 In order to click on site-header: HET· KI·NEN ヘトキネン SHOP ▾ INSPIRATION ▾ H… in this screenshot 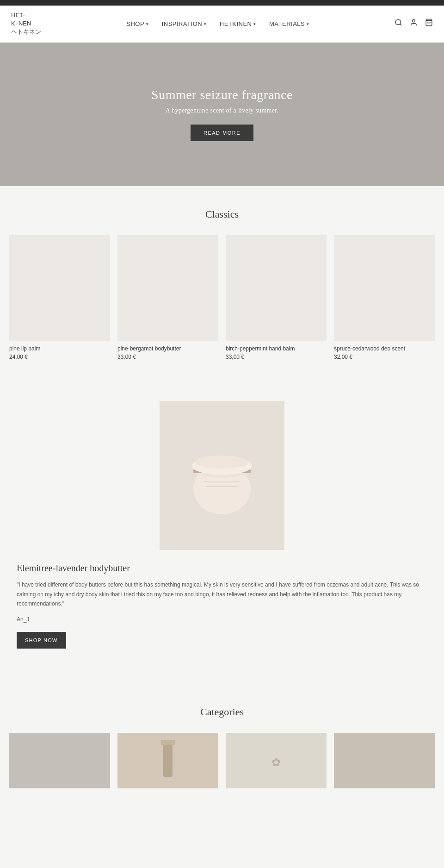, I will do `click(222, 24)`.